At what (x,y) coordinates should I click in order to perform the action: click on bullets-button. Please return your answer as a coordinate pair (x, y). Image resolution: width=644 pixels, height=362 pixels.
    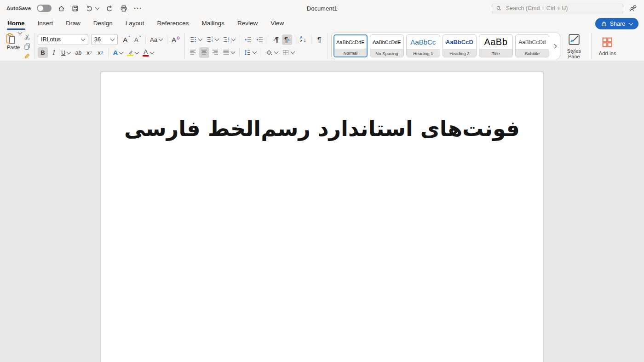
    Looking at the image, I should click on (196, 40).